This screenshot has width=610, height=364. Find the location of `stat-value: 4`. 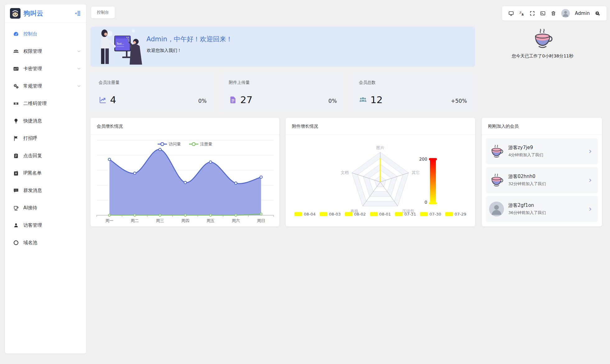

stat-value: 4 is located at coordinates (113, 100).